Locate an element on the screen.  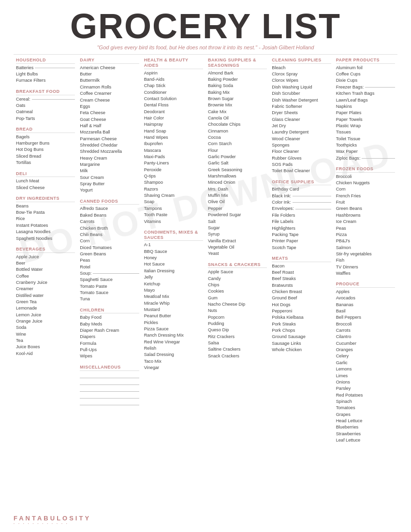
list-item: Peas is located at coordinates (109, 260).